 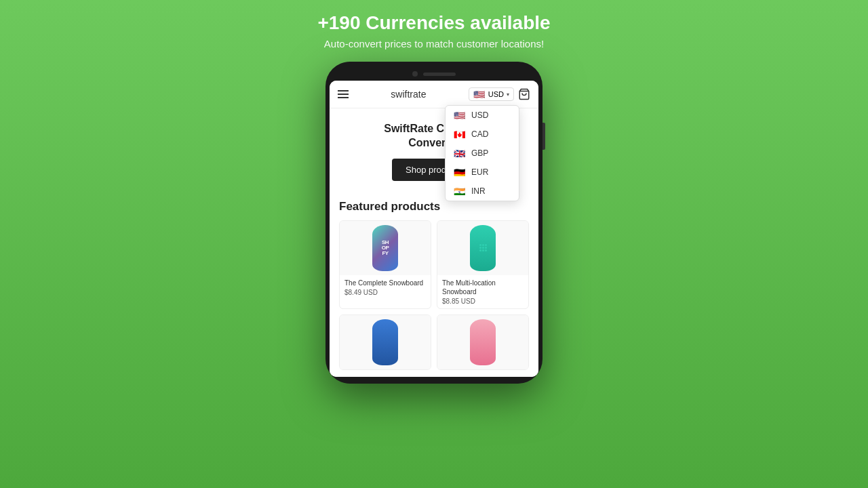 What do you see at coordinates (434, 264) in the screenshot?
I see `products-grid: SHOPFY The Complete Snowboard $8.49 USD` at bounding box center [434, 264].